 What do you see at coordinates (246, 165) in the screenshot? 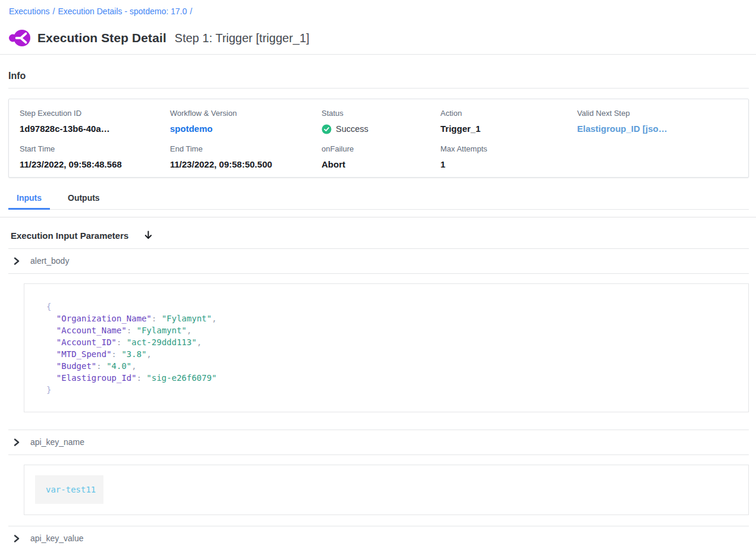
I see `end-time-value: 11/23/2022, 09:58:50.500` at bounding box center [246, 165].